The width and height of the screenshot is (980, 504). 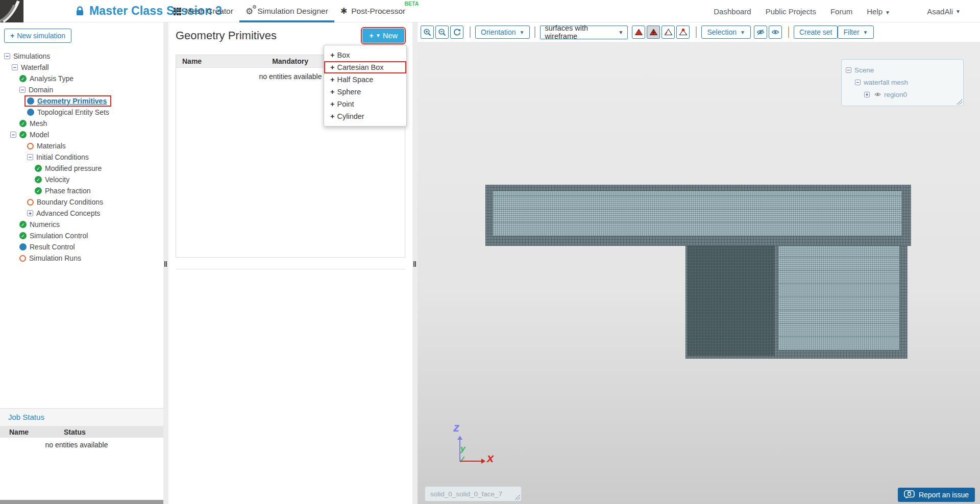 What do you see at coordinates (82, 247) in the screenshot?
I see `sidebar-item-result-control: Result Control` at bounding box center [82, 247].